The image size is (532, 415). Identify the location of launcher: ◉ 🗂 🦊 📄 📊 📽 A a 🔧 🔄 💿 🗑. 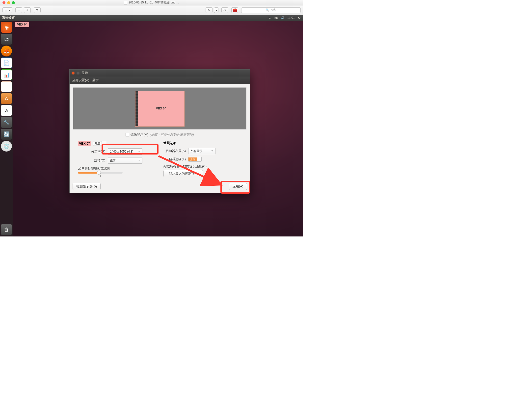
(6, 129).